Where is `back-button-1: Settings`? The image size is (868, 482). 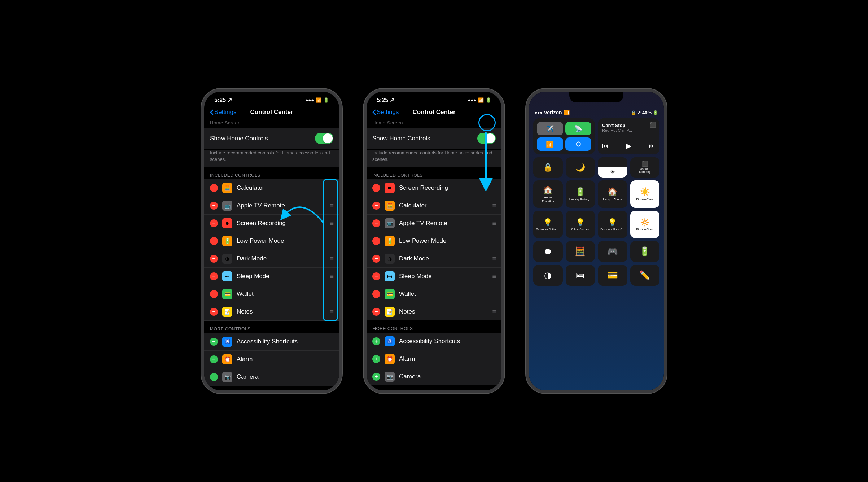 back-button-1: Settings is located at coordinates (223, 112).